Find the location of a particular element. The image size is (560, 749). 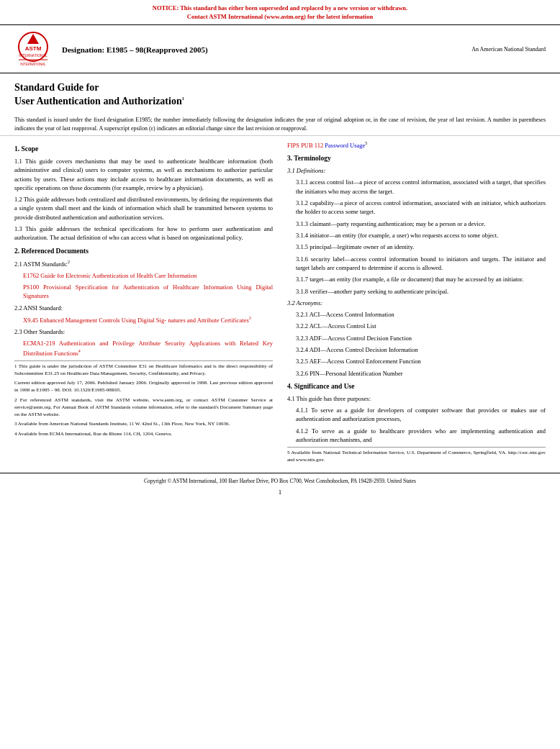

significance-title: 4. Significance and Use is located at coordinates (416, 387).